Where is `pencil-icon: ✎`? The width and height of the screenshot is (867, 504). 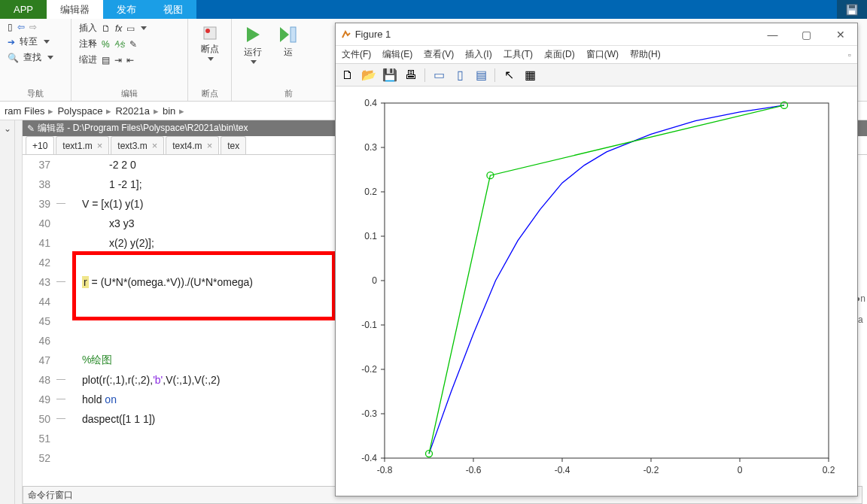 pencil-icon: ✎ is located at coordinates (31, 129).